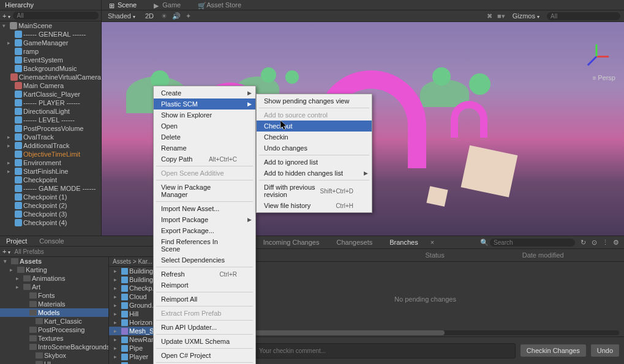 This screenshot has height=364, width=624. I want to click on folder-item: Models, so click(54, 313).